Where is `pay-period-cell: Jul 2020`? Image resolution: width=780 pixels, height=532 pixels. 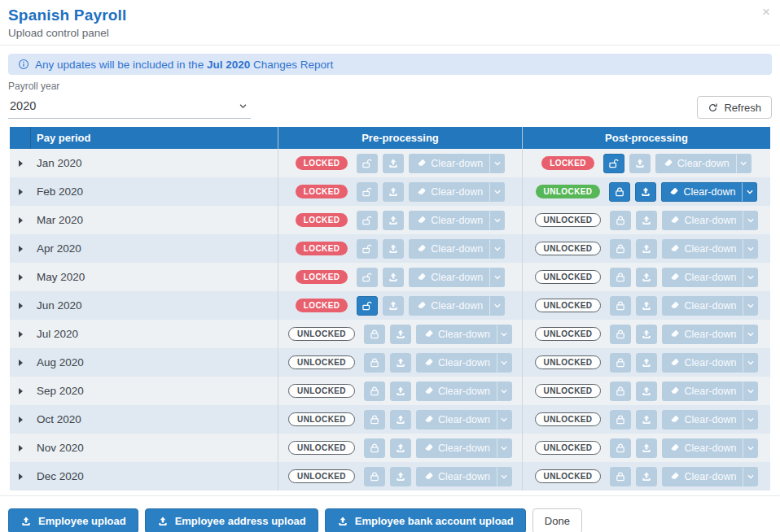
pay-period-cell: Jul 2020 is located at coordinates (155, 334).